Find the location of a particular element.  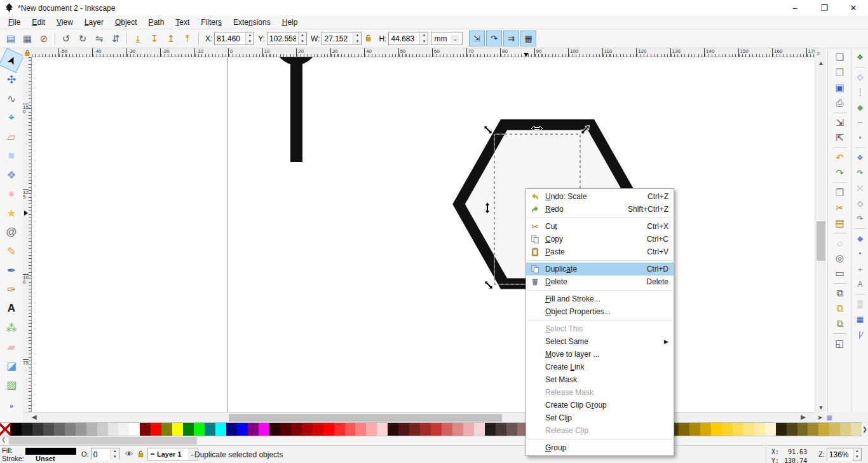

layer-lock-icon is located at coordinates (141, 454).